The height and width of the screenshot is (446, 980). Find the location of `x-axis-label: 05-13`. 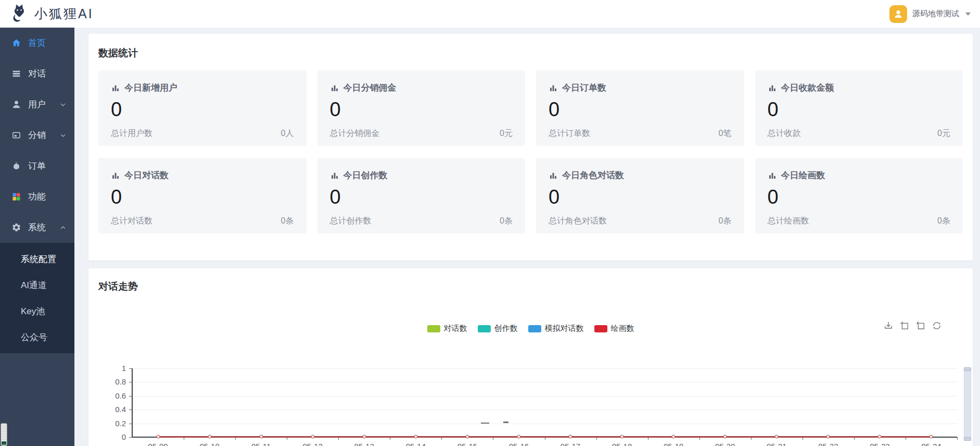

x-axis-label: 05-13 is located at coordinates (364, 444).